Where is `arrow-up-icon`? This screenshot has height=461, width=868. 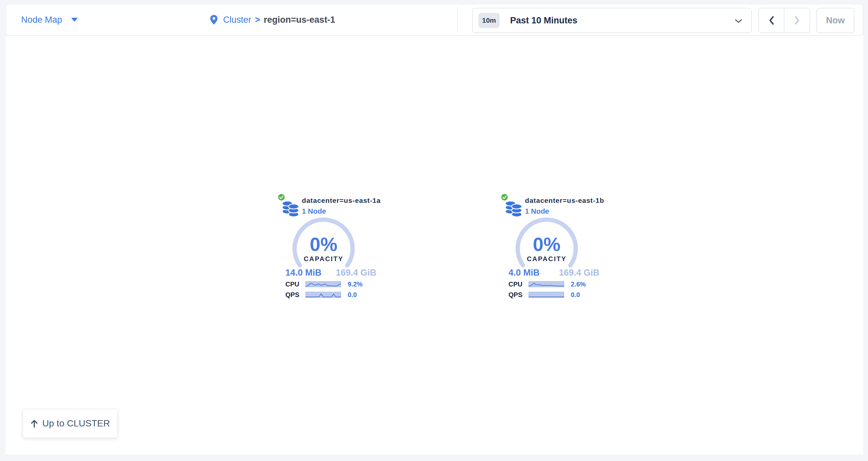 arrow-up-icon is located at coordinates (34, 424).